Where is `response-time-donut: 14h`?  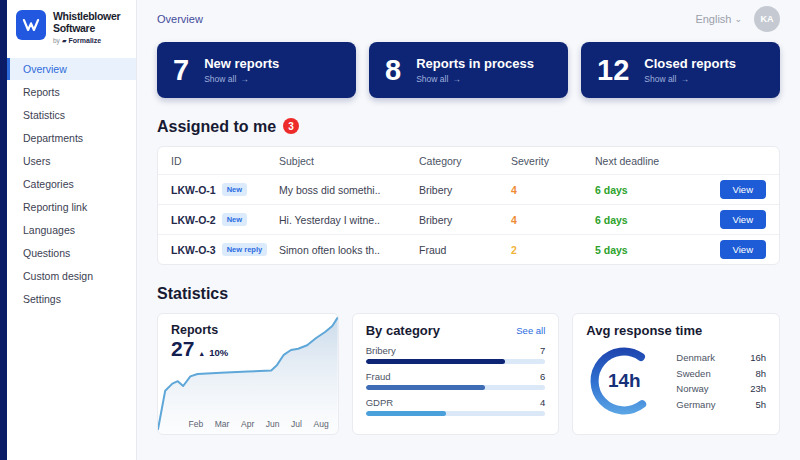 response-time-donut: 14h is located at coordinates (624, 381).